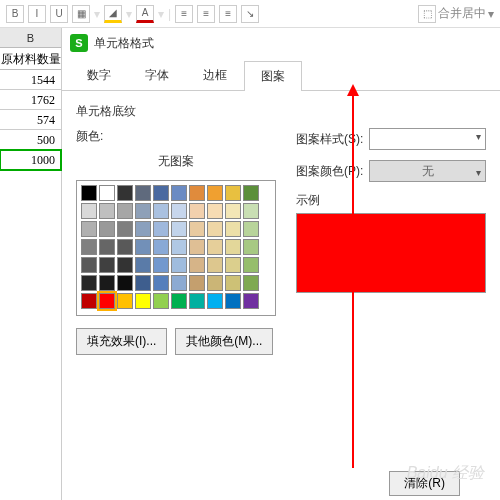  I want to click on tab-number: 数字, so click(99, 75).